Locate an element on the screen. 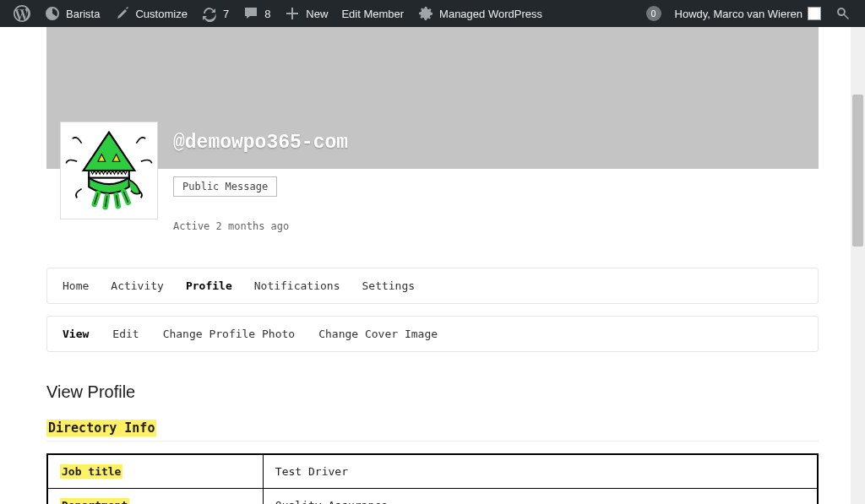 This screenshot has width=865, height=504. my-account-link: Howdy, Marco van Wieren is located at coordinates (748, 14).